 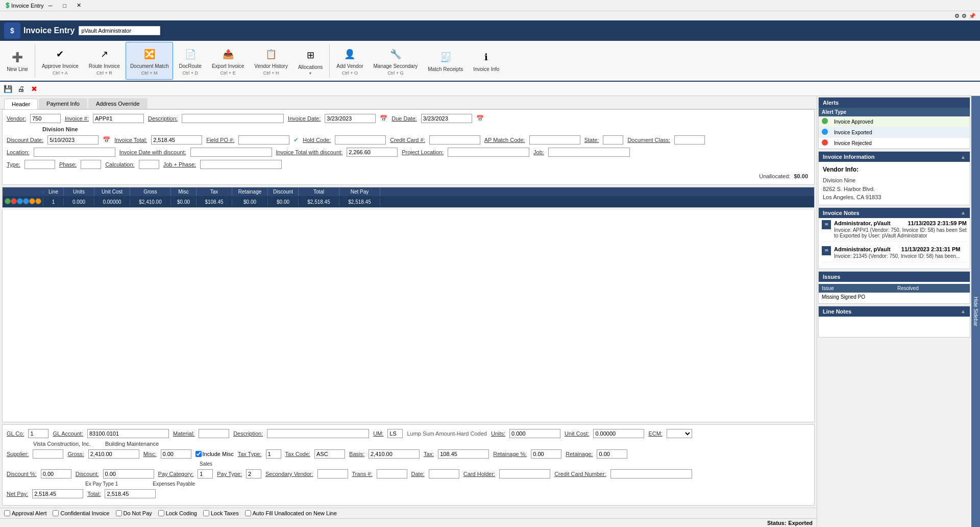 I want to click on invoice-date-calendar-icon: 📅, so click(x=384, y=118).